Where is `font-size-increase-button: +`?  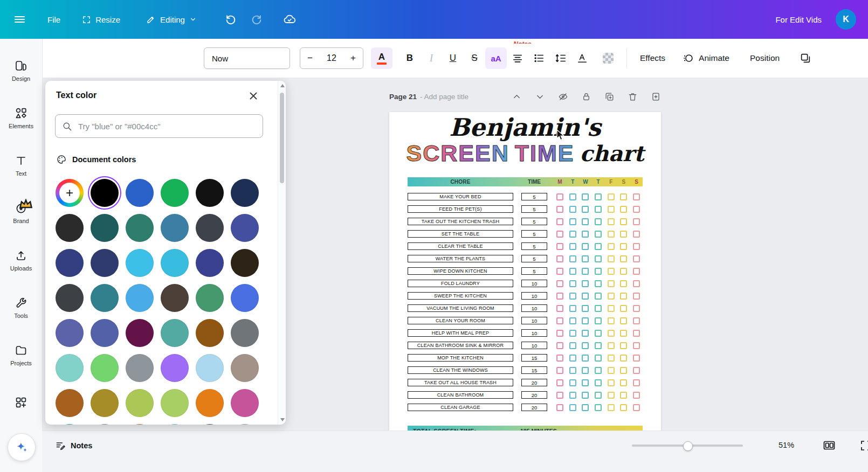
font-size-increase-button: + is located at coordinates (353, 58).